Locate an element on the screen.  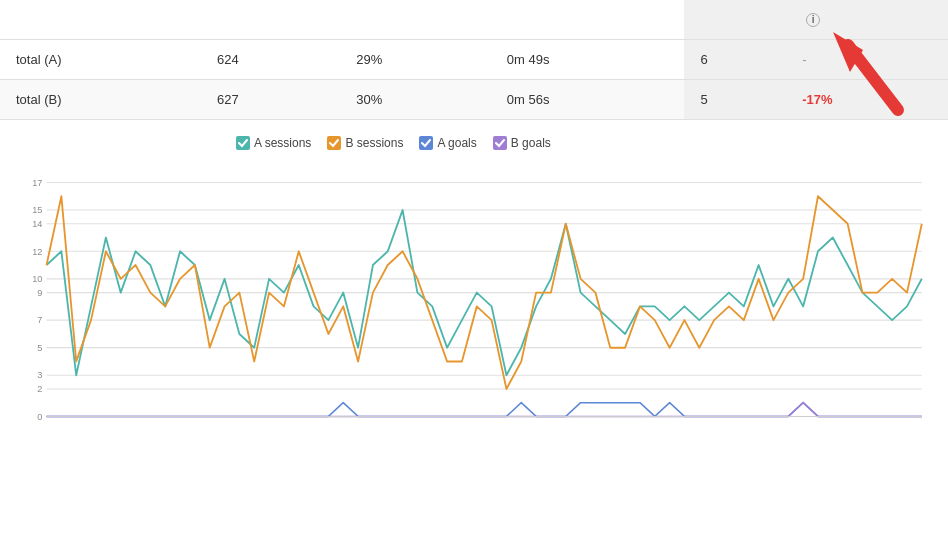
col-header-sessions is located at coordinates (270, 20).